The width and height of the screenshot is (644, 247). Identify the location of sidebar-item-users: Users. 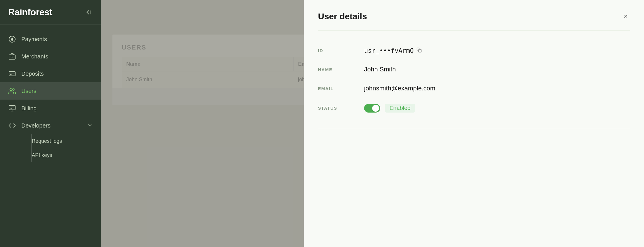
(50, 91).